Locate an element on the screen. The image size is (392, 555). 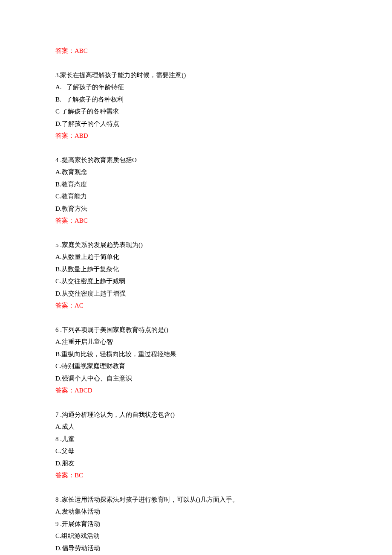
question-text: 6 .下列各项属于美国家庭教育特点的是() is located at coordinates (196, 330).